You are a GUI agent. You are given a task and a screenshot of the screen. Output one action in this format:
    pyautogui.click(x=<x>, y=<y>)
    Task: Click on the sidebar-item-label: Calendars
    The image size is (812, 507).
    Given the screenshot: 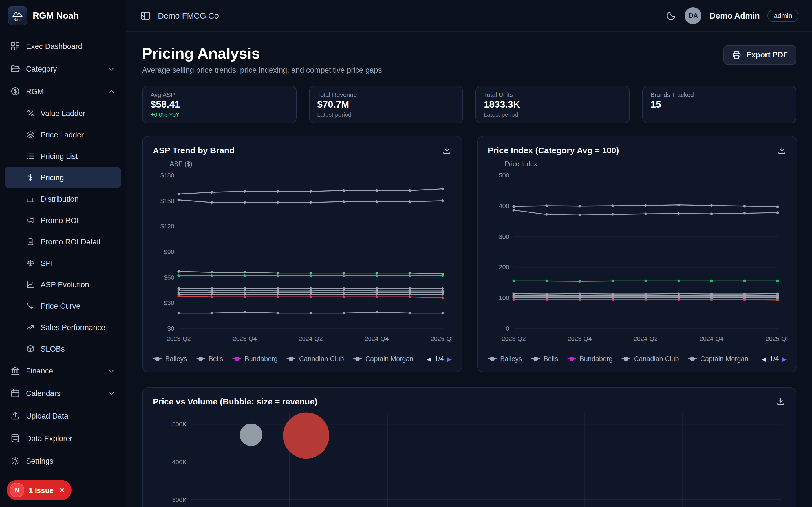 What is the action you would take?
    pyautogui.click(x=43, y=393)
    